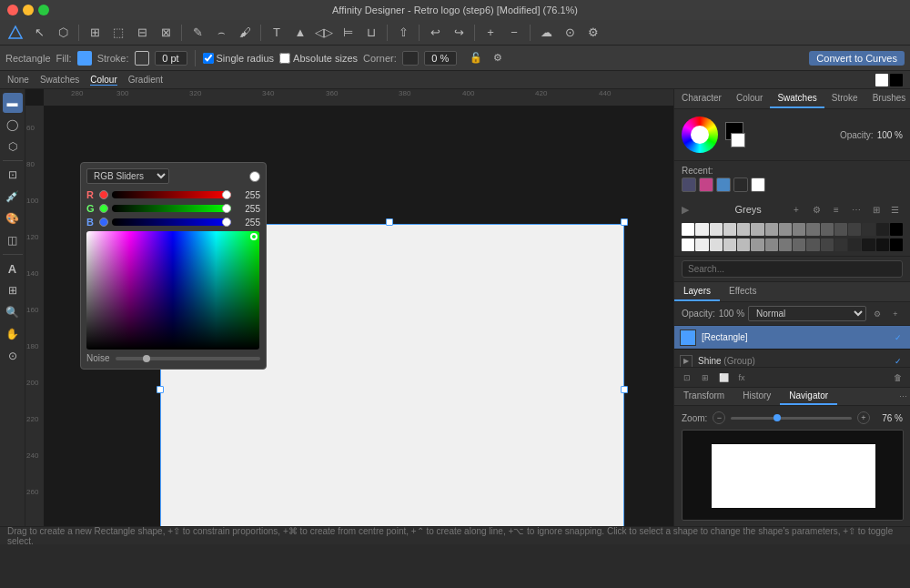  I want to click on export-button: ⇧, so click(403, 33).